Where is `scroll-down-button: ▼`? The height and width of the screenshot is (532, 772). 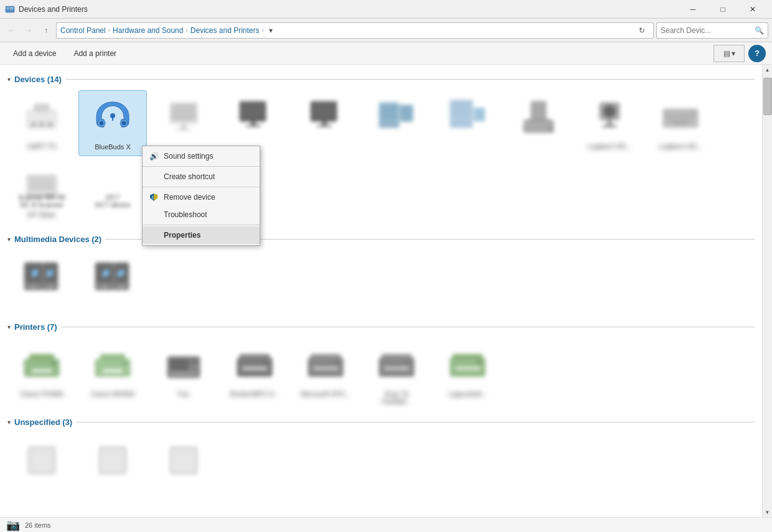 scroll-down-button: ▼ is located at coordinates (768, 512).